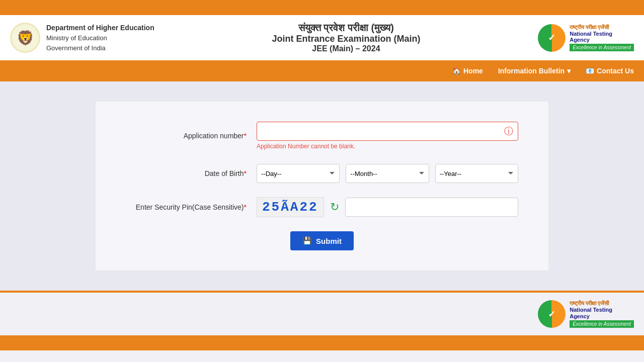  Describe the element at coordinates (322, 241) in the screenshot. I see `submit-row: 💾 Submit` at that location.